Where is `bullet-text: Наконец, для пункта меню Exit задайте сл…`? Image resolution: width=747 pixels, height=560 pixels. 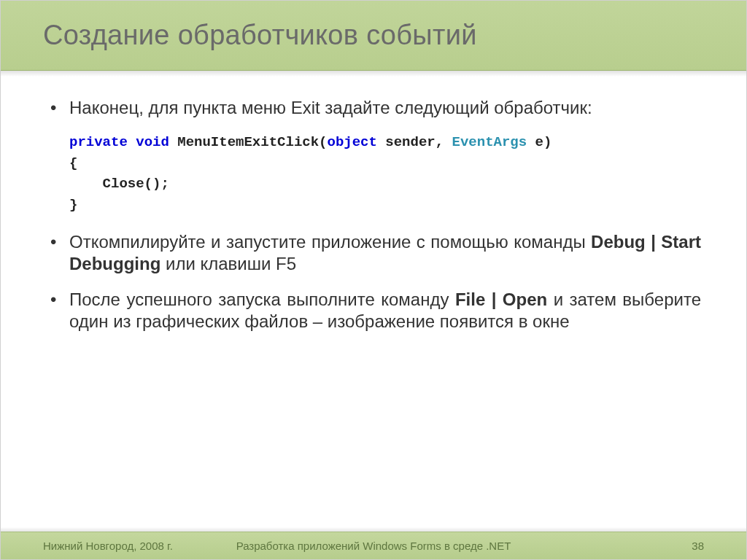 bullet-text: Наконец, для пункта меню Exit задайте сл… is located at coordinates (331, 108).